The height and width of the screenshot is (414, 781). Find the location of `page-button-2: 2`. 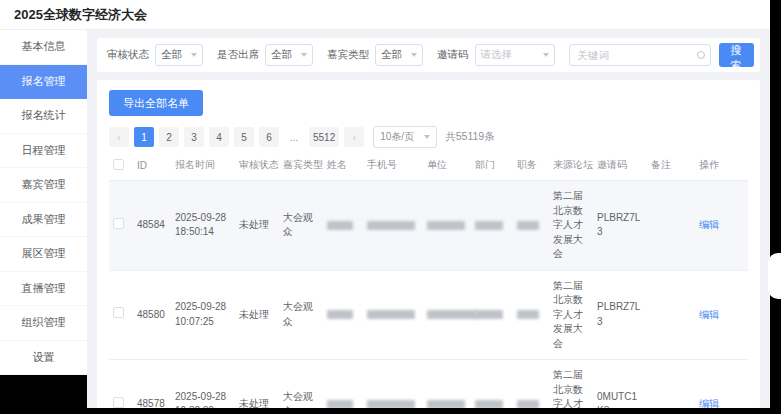

page-button-2: 2 is located at coordinates (169, 137).